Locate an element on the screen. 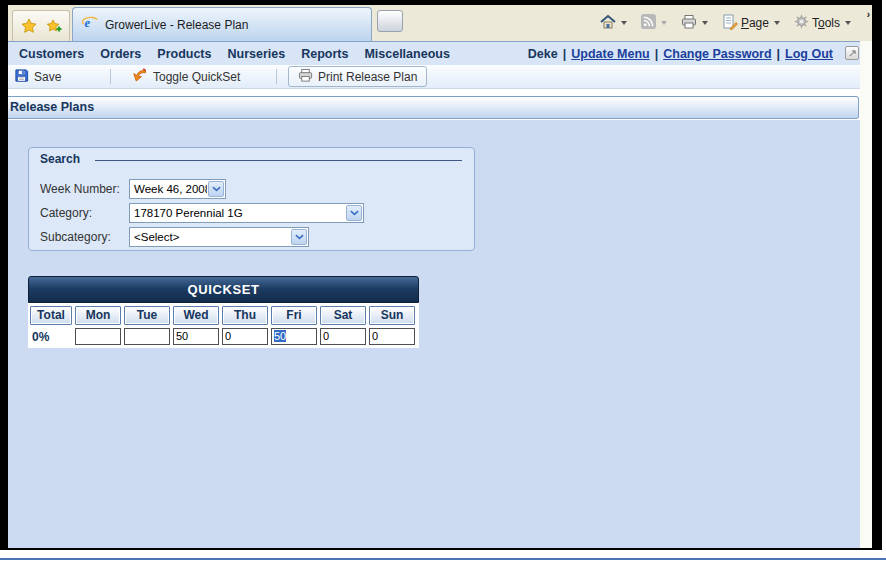 The width and height of the screenshot is (886, 561). ie-logo-icon: e is located at coordinates (90, 24).